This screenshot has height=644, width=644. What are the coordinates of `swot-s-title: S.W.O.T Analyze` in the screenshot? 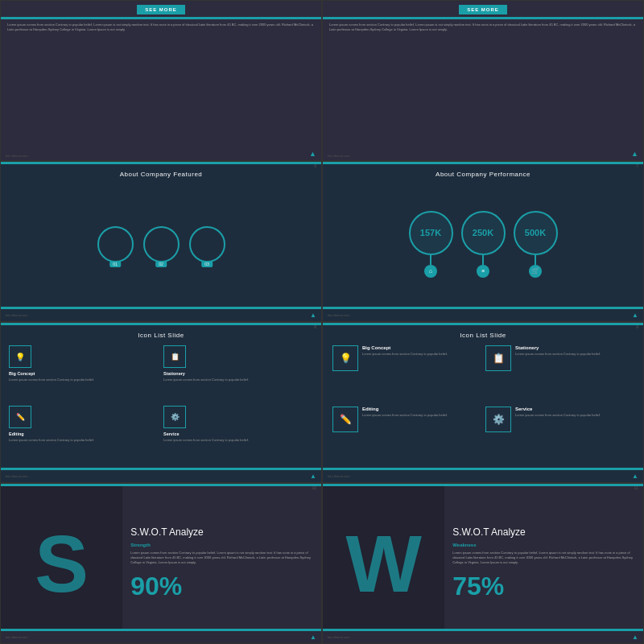 It's located at (222, 532).